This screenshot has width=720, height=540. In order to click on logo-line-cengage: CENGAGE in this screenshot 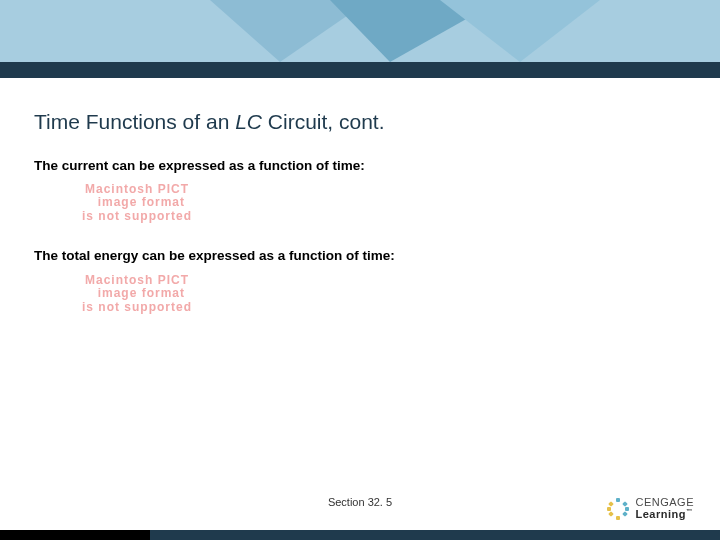, I will do `click(664, 502)`.